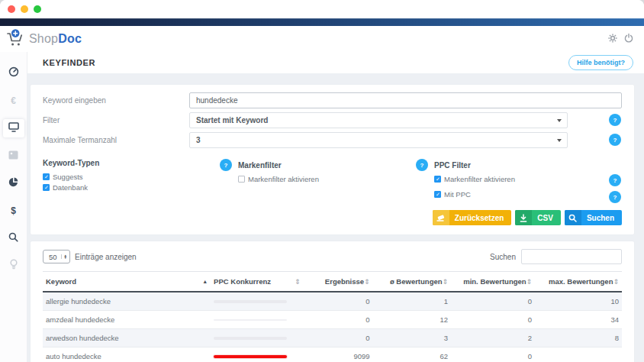 The height and width of the screenshot is (362, 644). What do you see at coordinates (14, 101) in the screenshot?
I see `euro-icon: €` at bounding box center [14, 101].